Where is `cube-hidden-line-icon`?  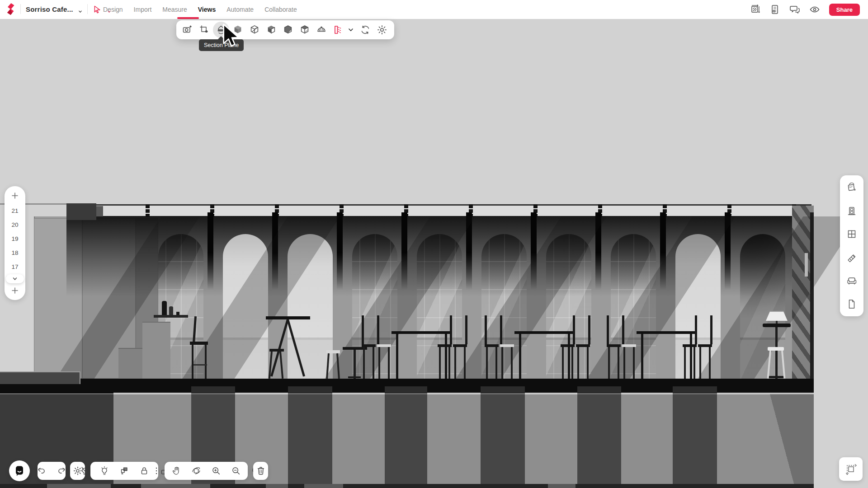
cube-hidden-line-icon is located at coordinates (255, 30).